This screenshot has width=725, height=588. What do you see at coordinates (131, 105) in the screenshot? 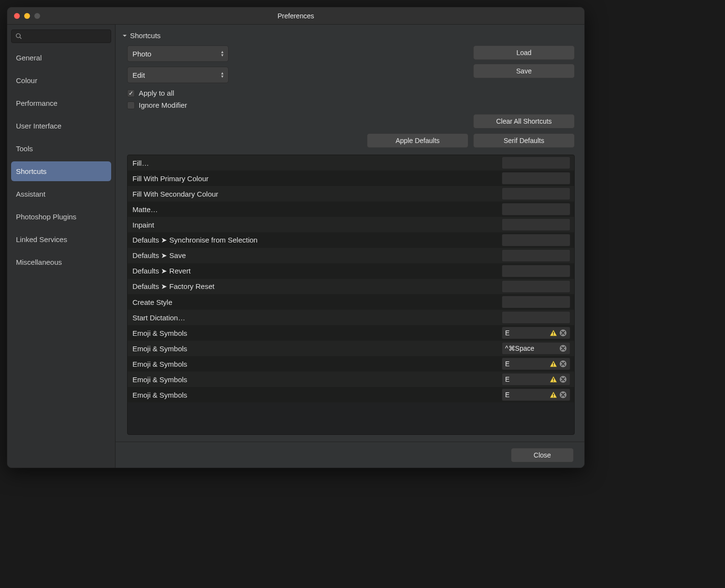
I see `ignore-modifier-checkbox` at bounding box center [131, 105].